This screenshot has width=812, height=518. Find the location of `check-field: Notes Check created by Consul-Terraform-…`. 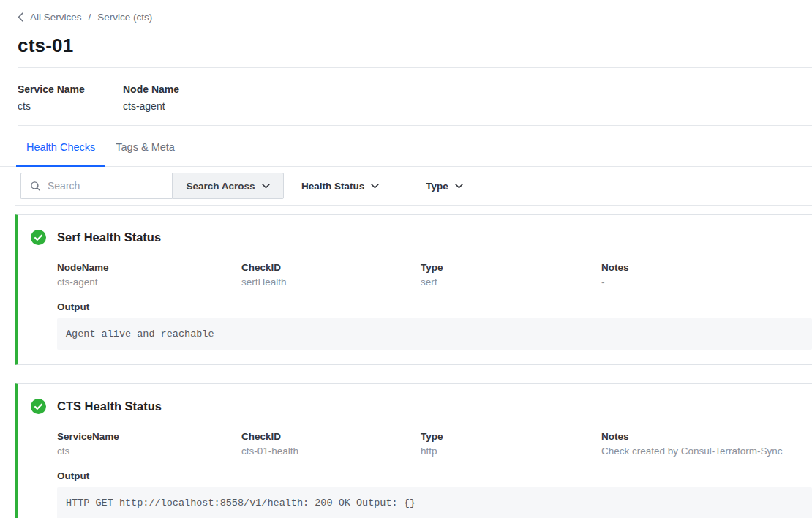

check-field: Notes Check created by Consul-Terraform-… is located at coordinates (707, 443).